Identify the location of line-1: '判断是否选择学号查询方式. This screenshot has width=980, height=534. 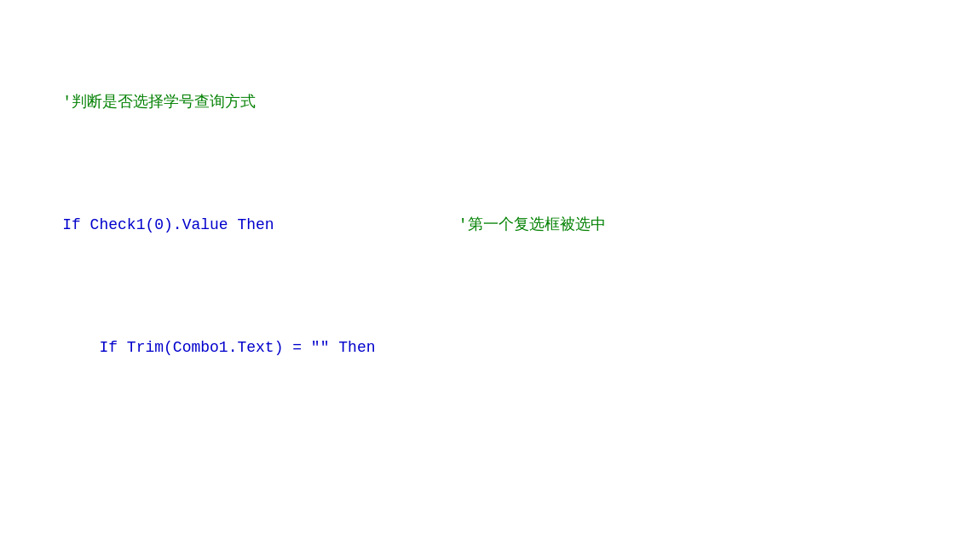
(490, 103).